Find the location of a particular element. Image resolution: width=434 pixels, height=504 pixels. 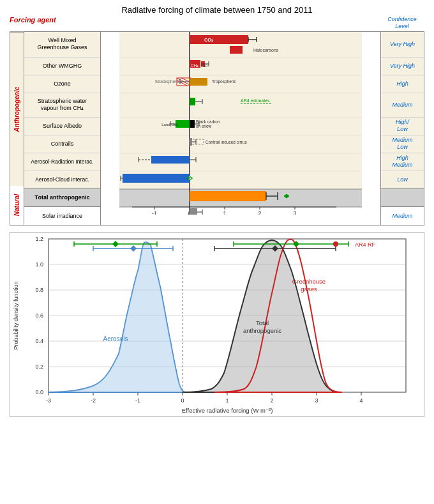

chart-title: Radiative forcing of climate between 175… is located at coordinates (217, 10).